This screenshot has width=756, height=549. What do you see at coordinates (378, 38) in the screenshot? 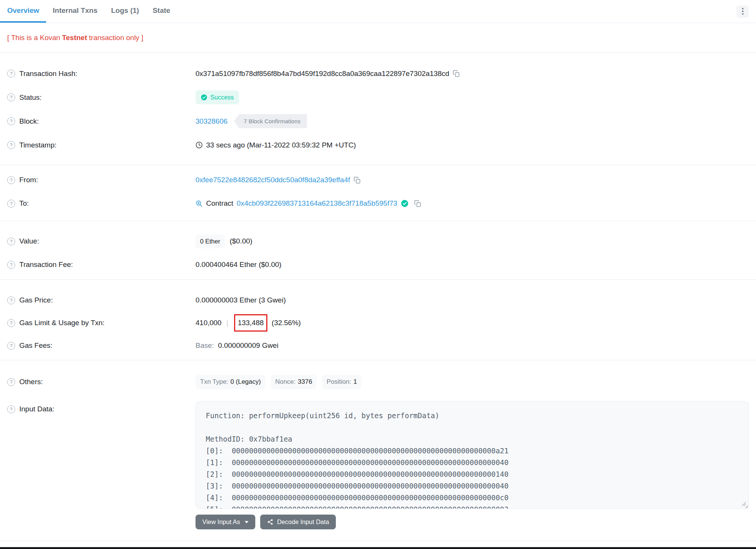
I see `testnet-notice: [ This is a KovanTestnettransaction only…` at bounding box center [378, 38].